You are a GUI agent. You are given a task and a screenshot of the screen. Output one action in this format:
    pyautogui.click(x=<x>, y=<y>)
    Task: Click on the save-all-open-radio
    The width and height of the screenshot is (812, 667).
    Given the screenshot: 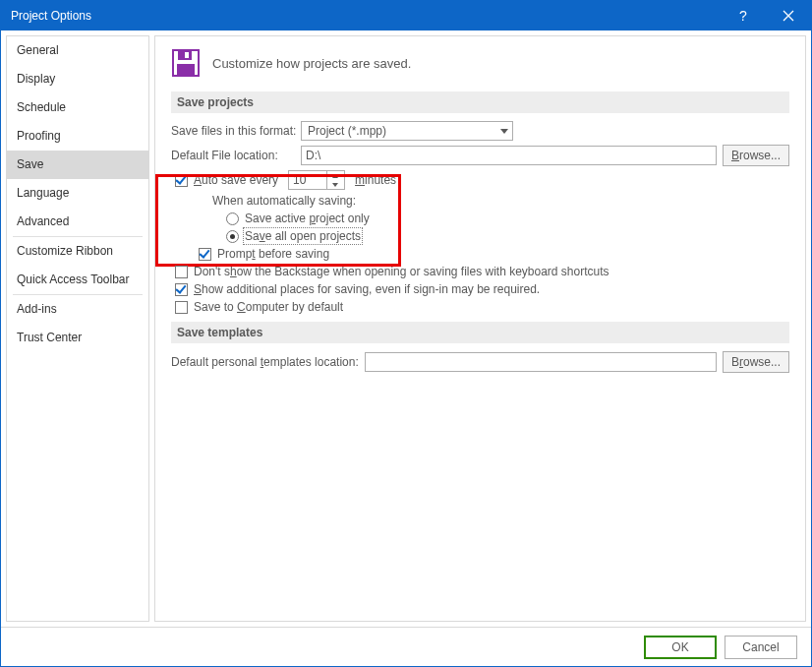 What is the action you would take?
    pyautogui.click(x=232, y=236)
    